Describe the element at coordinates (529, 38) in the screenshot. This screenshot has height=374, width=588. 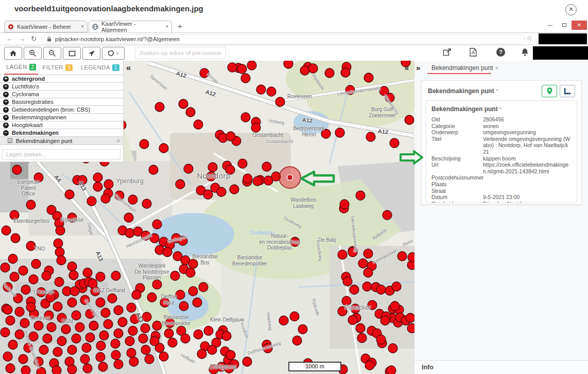
I see `bookmark-star-icon: ☆` at that location.